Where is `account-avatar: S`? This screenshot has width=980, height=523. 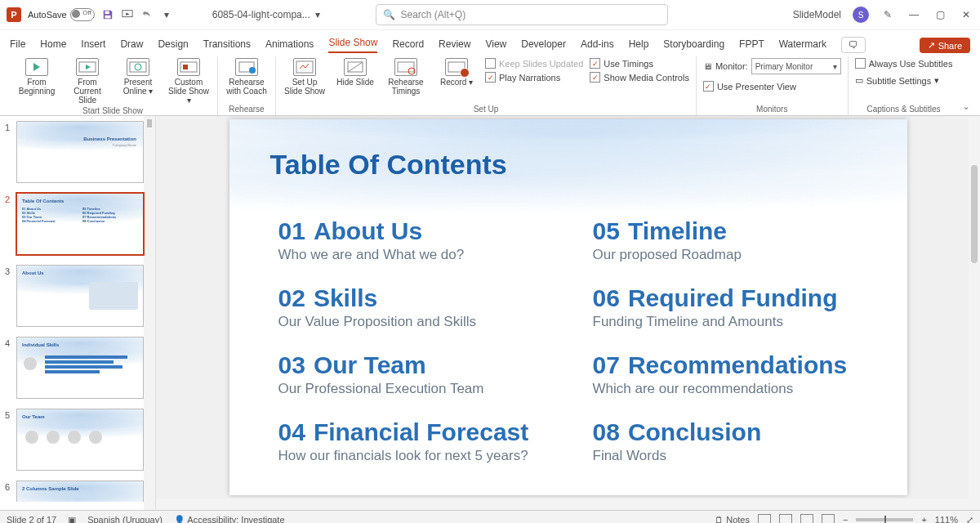
account-avatar: S is located at coordinates (861, 15).